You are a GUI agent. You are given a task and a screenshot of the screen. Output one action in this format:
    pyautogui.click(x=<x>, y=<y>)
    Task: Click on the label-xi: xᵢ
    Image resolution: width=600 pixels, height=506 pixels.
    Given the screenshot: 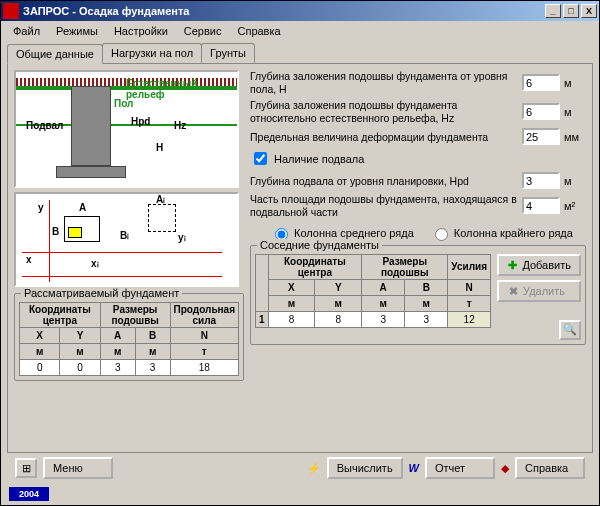 What is the action you would take?
    pyautogui.click(x=95, y=264)
    